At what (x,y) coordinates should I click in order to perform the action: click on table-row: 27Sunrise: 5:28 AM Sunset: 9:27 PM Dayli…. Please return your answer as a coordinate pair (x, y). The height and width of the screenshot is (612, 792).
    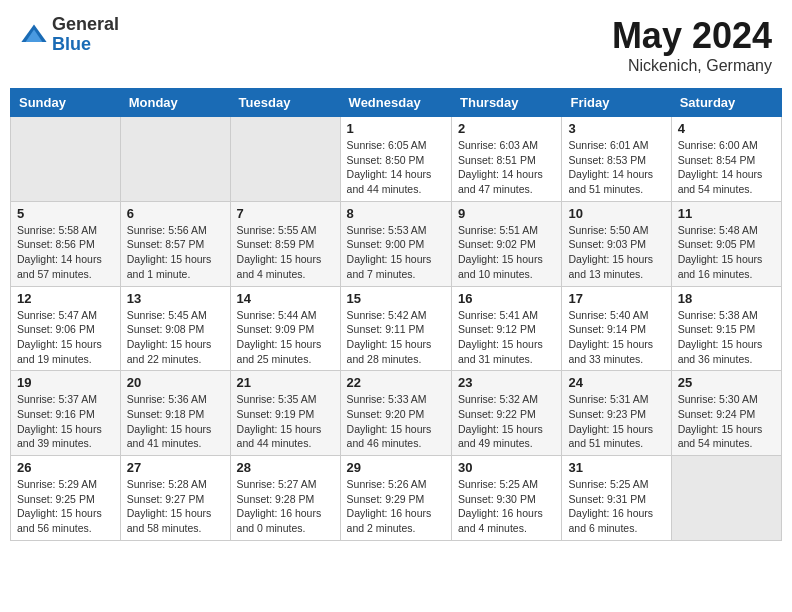
    Looking at the image, I should click on (175, 498).